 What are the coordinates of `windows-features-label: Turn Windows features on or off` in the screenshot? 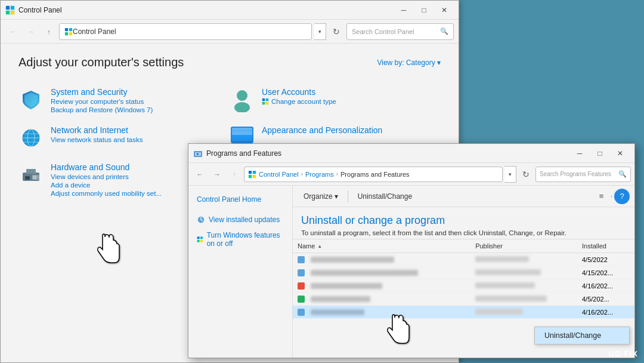 It's located at (246, 239).